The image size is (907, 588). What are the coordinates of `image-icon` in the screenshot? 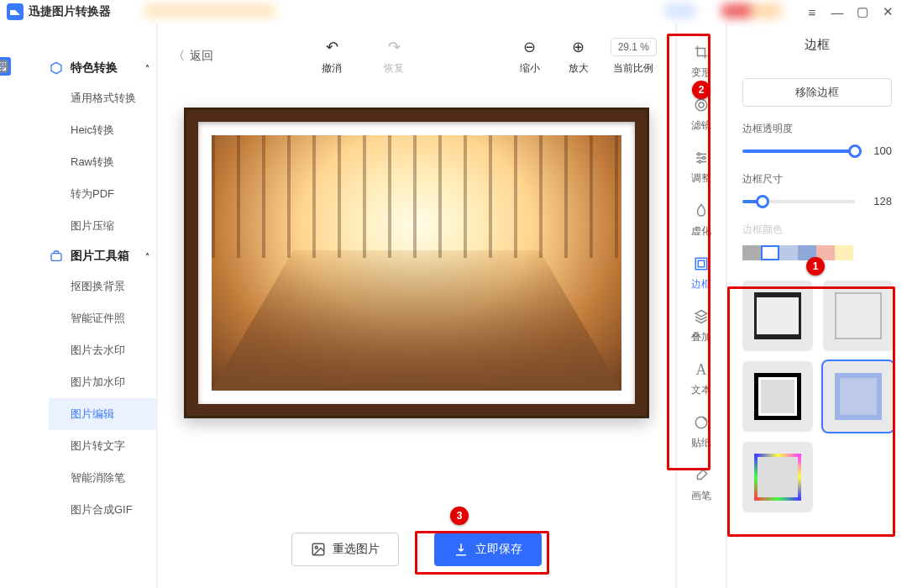 It's located at (318, 549).